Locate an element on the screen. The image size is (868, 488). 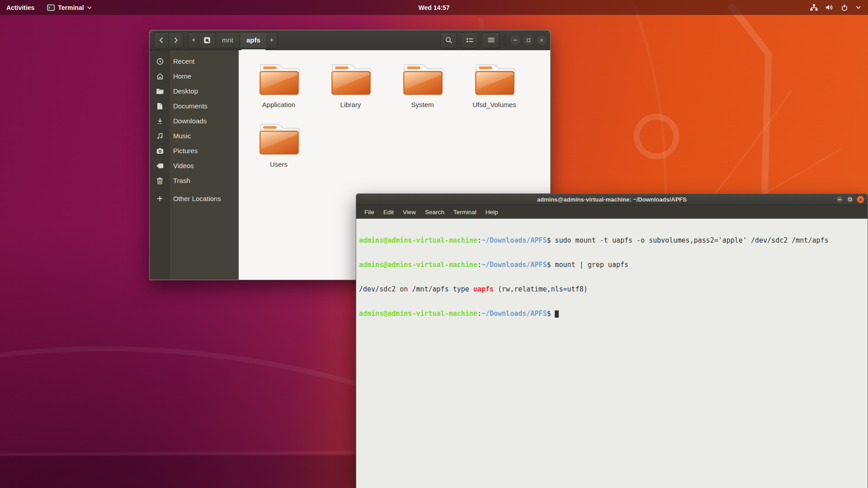
activities-label: Activities is located at coordinates (20, 8).